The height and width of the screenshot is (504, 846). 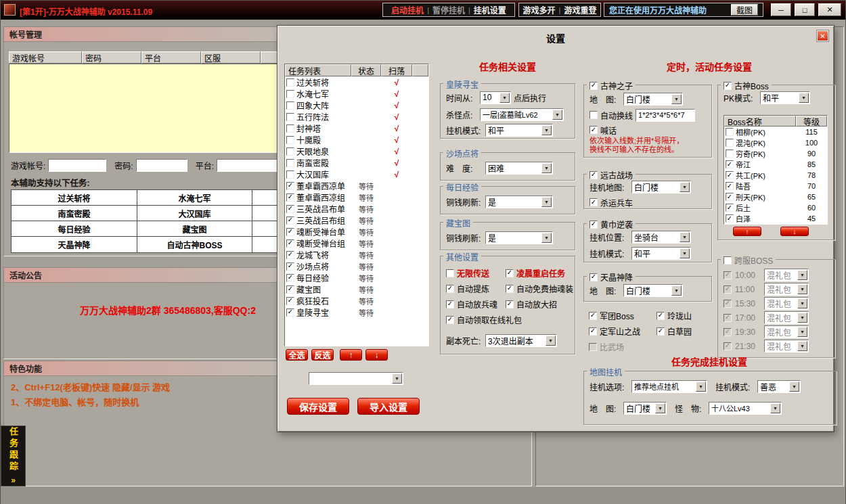 What do you see at coordinates (356, 379) in the screenshot?
I see `task-preset-select: ▼` at bounding box center [356, 379].